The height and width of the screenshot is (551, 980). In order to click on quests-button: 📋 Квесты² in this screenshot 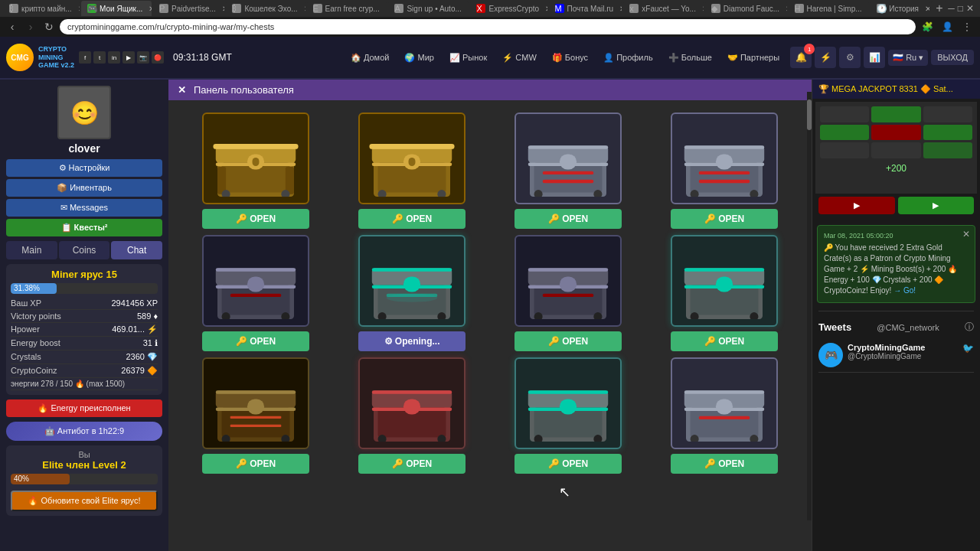, I will do `click(84, 228)`.